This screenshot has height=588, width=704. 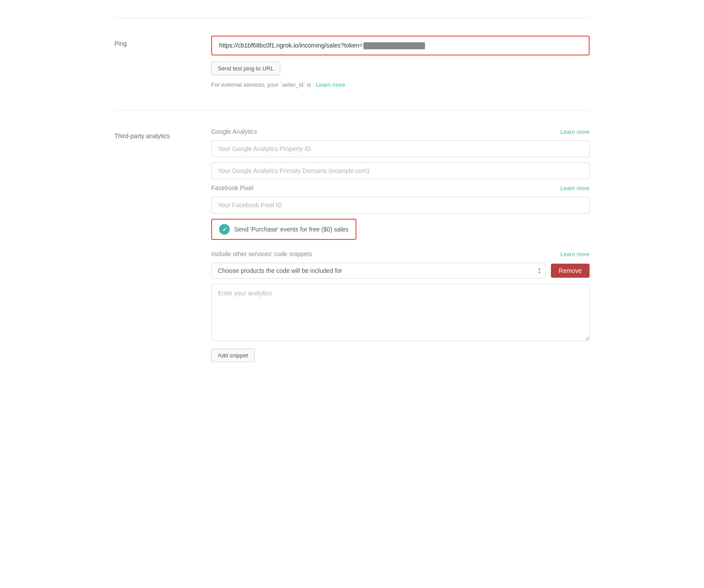 What do you see at coordinates (400, 132) in the screenshot?
I see `google-analytics-header: Google Analytics Learn more` at bounding box center [400, 132].